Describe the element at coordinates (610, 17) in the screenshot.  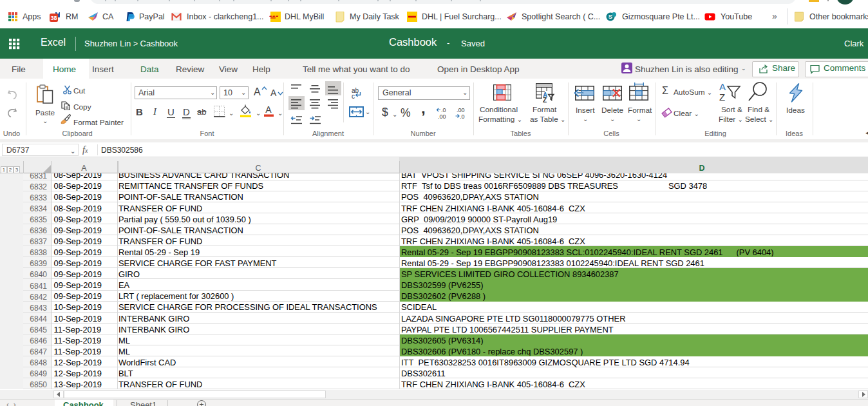
I see `svg-text: S` at that location.